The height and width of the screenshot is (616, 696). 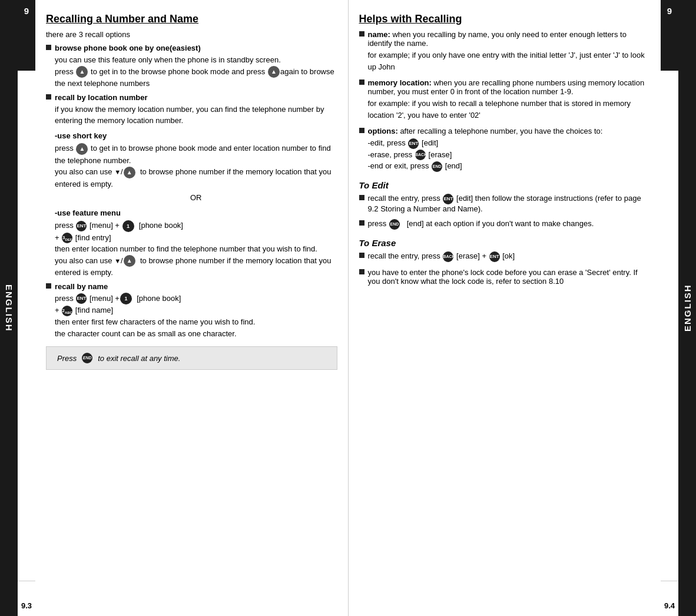 What do you see at coordinates (274, 72) in the screenshot?
I see `arrow-up-icon-2: ▲` at bounding box center [274, 72].